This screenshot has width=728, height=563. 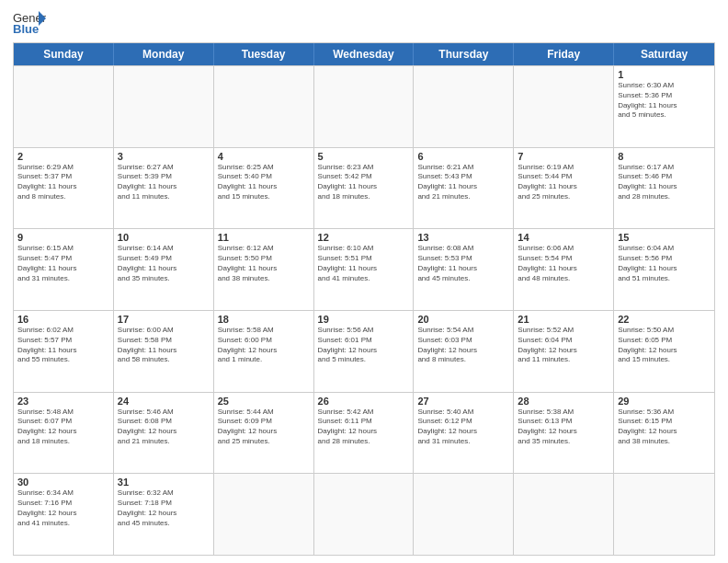 What do you see at coordinates (364, 433) in the screenshot?
I see `calendar-cell-4-3: 26Sunrise: 5:42 AM Sunset: 6:11 PM Dayli…` at bounding box center [364, 433].